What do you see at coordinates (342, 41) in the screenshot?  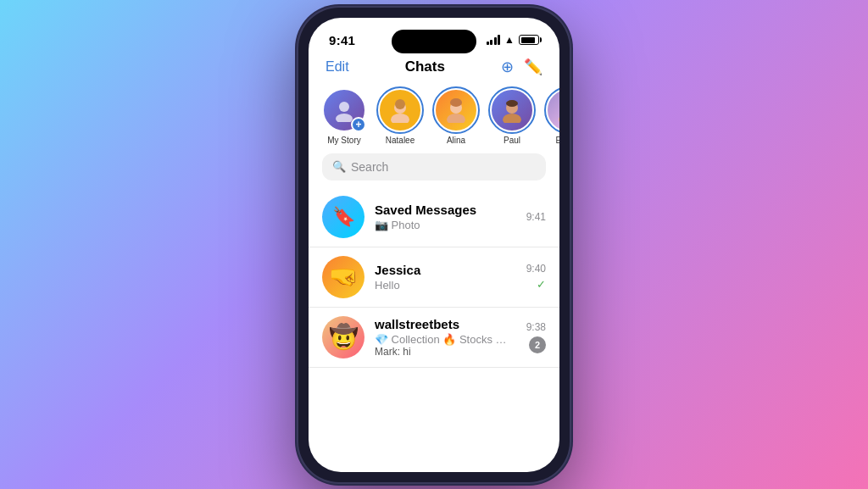 I see `status-time: 9:41` at bounding box center [342, 41].